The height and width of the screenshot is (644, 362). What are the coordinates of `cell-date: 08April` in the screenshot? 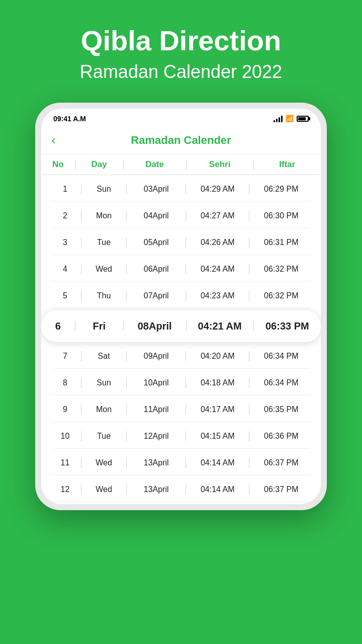 It's located at (155, 326).